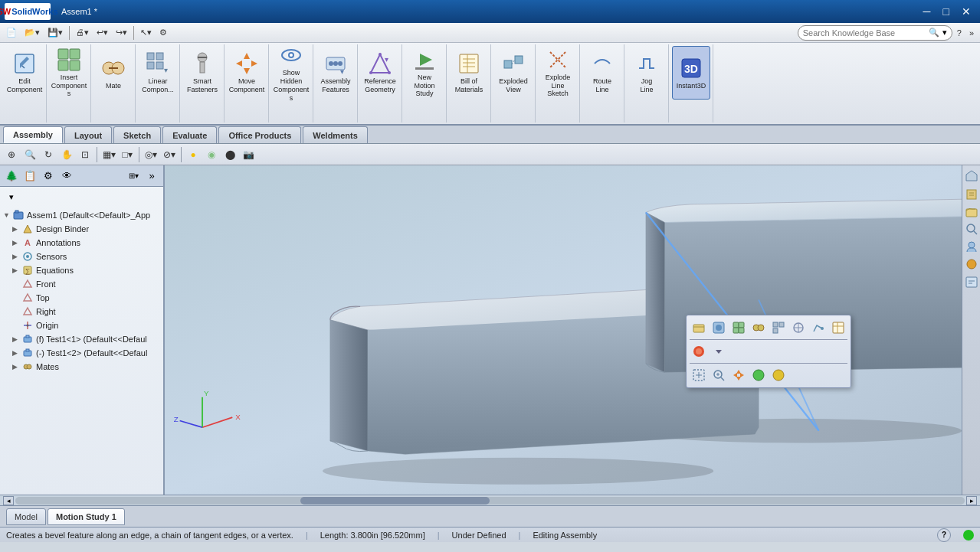 The height and width of the screenshot is (552, 980). I want to click on ctx-yellow-button, so click(778, 375).